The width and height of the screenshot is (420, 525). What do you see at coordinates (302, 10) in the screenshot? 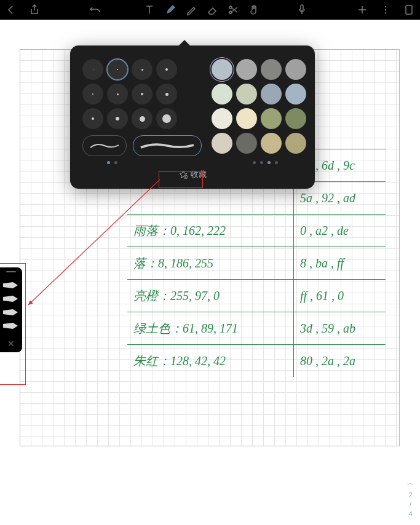
I see `mic-icon` at bounding box center [302, 10].